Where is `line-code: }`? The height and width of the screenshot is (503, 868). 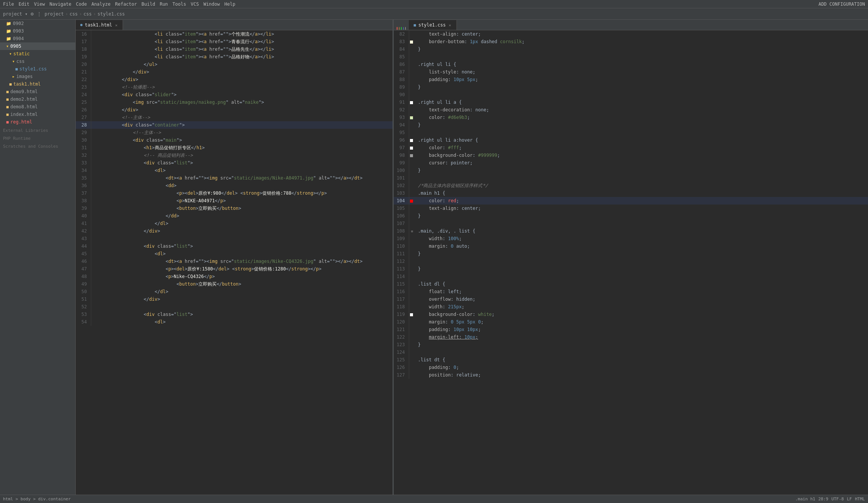
line-code: } is located at coordinates (641, 170).